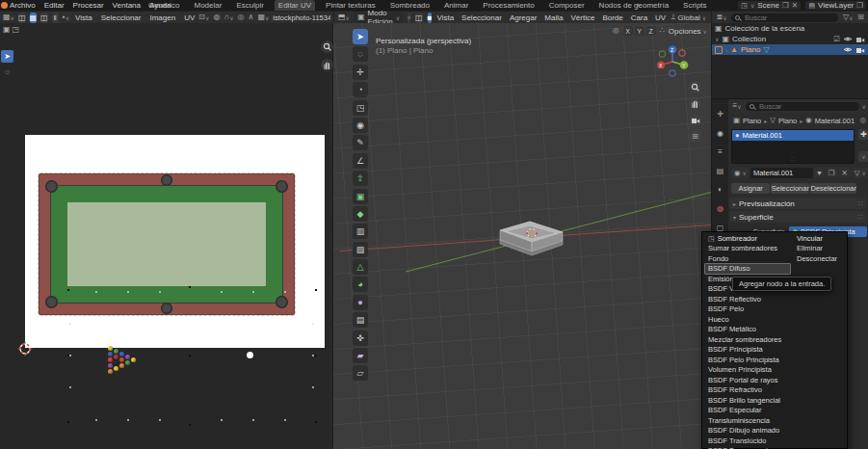  Describe the element at coordinates (121, 17) in the screenshot. I see `uv-menu-item: Seleccionar` at that location.